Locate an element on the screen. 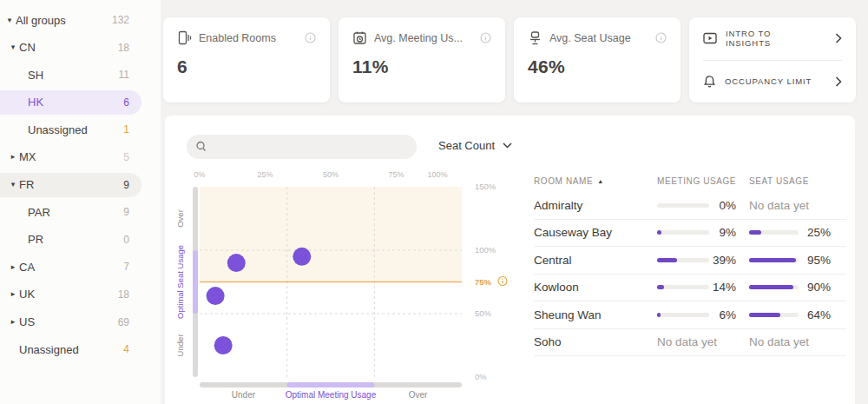 The height and width of the screenshot is (404, 868). quick-link-label: OCCUPANCY LIMIT is located at coordinates (768, 82).